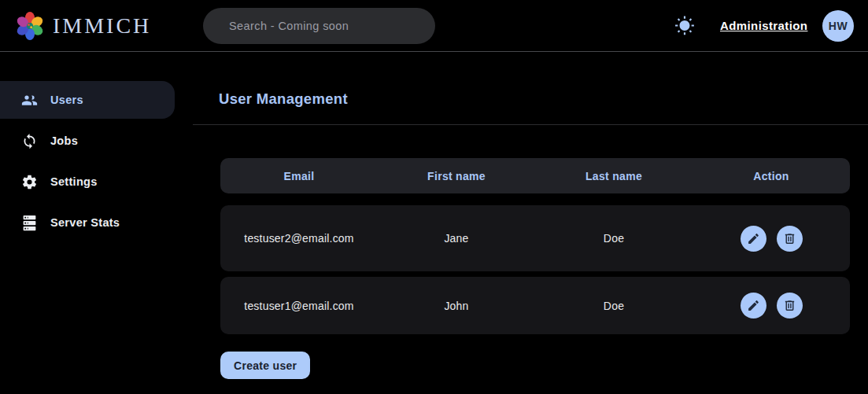 The image size is (868, 394). Describe the element at coordinates (30, 182) in the screenshot. I see `gear-icon` at that location.